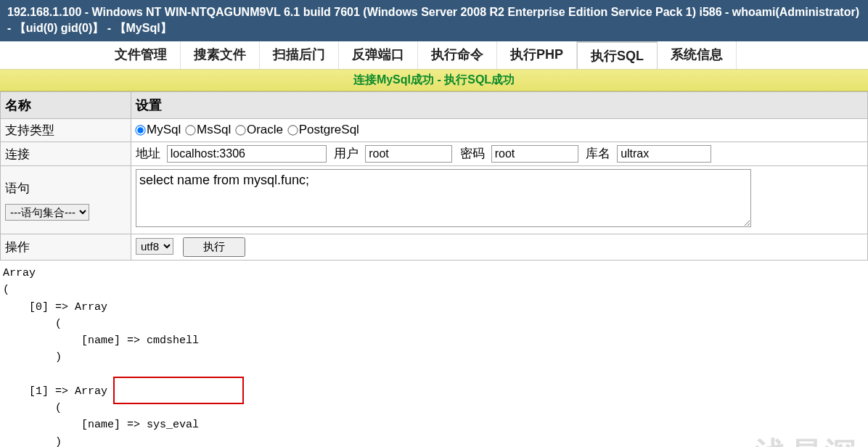  Describe the element at coordinates (248, 129) in the screenshot. I see `db-type-radio-group: MySql MsSql Oracle PostgreSql` at that location.